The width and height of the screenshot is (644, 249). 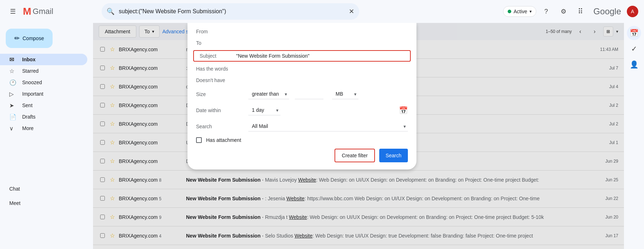 What do you see at coordinates (29, 38) in the screenshot?
I see `compose-button: ✏ Compose` at bounding box center [29, 38].